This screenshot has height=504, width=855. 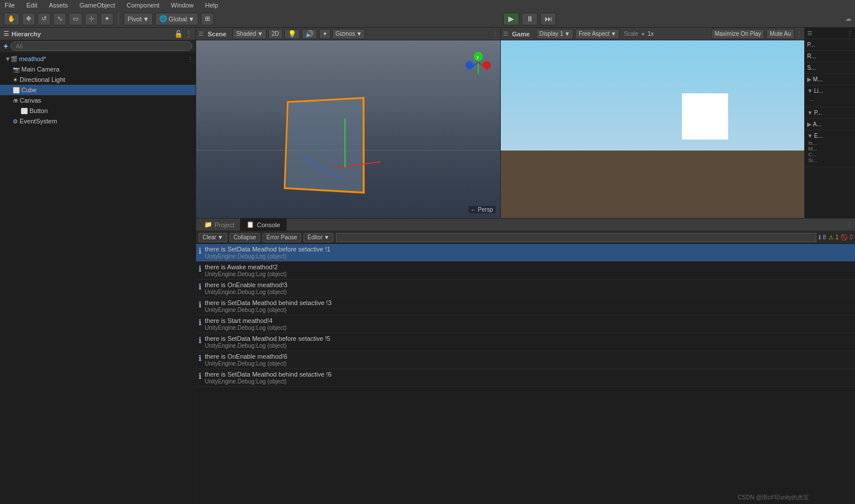 I want to click on console-row: ℹ there is OnEnable meathod!3 UnityEngin…, so click(x=526, y=288).